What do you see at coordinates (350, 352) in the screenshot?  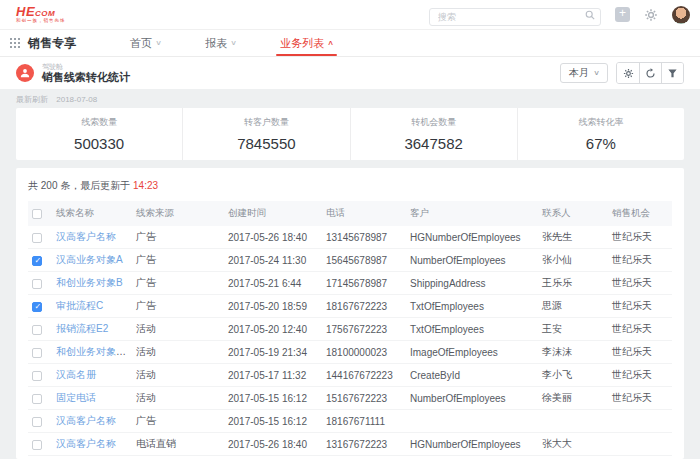 I see `table-row: 和创业务对象E32 活动 2017-05-19 21:34 1810000002…` at bounding box center [350, 352].